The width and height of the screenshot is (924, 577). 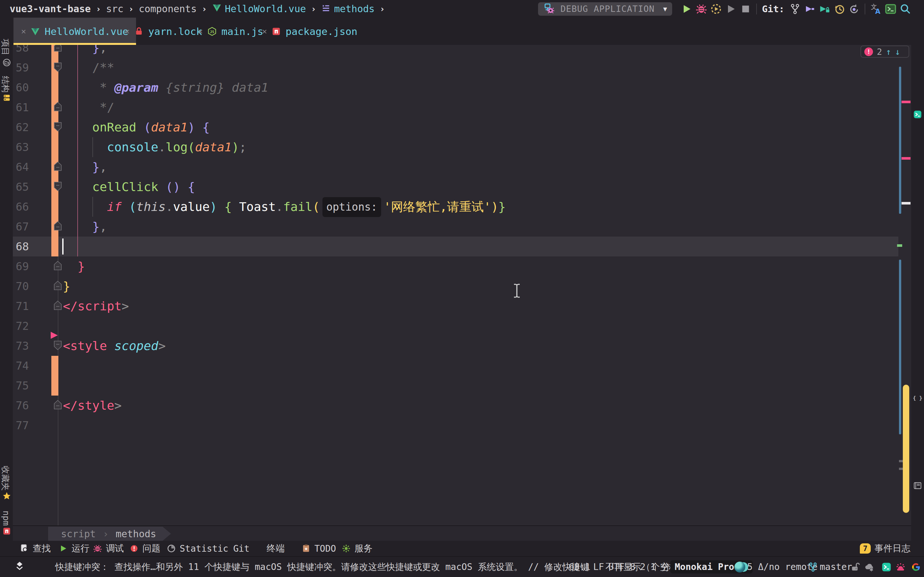 What do you see at coordinates (21, 346) in the screenshot?
I see `line-number-73: 73` at bounding box center [21, 346].